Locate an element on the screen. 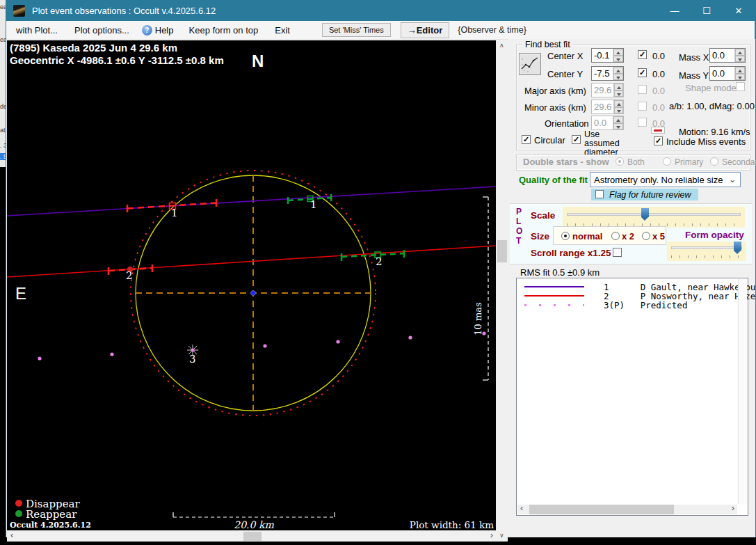 Image resolution: width=756 pixels, height=545 pixels. miss-line-swatch is located at coordinates (658, 130).